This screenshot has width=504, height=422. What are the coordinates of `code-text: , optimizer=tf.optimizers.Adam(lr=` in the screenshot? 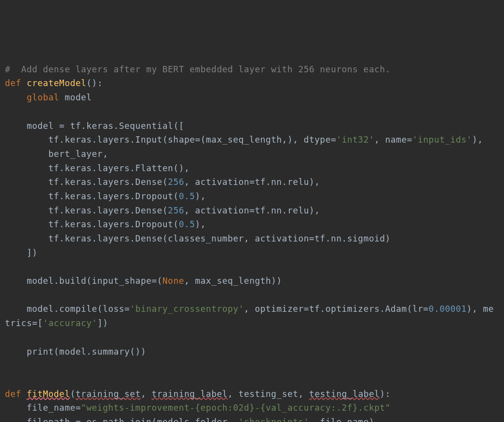 It's located at (337, 309).